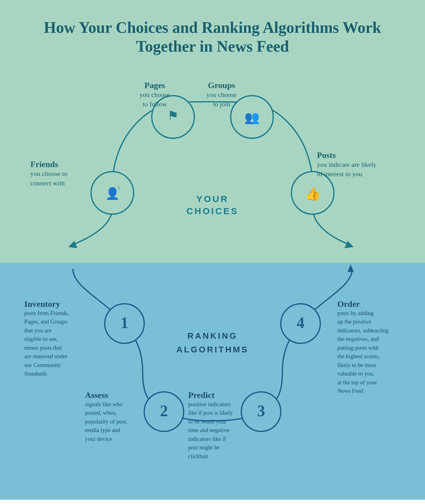 Image resolution: width=425 pixels, height=504 pixels. I want to click on number-1: 1, so click(124, 323).